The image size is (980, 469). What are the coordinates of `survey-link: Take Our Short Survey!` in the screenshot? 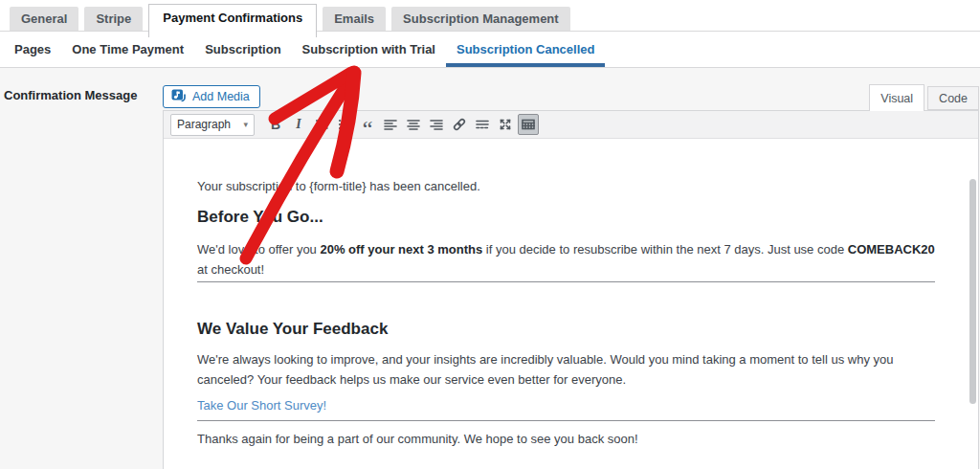 It's located at (262, 406).